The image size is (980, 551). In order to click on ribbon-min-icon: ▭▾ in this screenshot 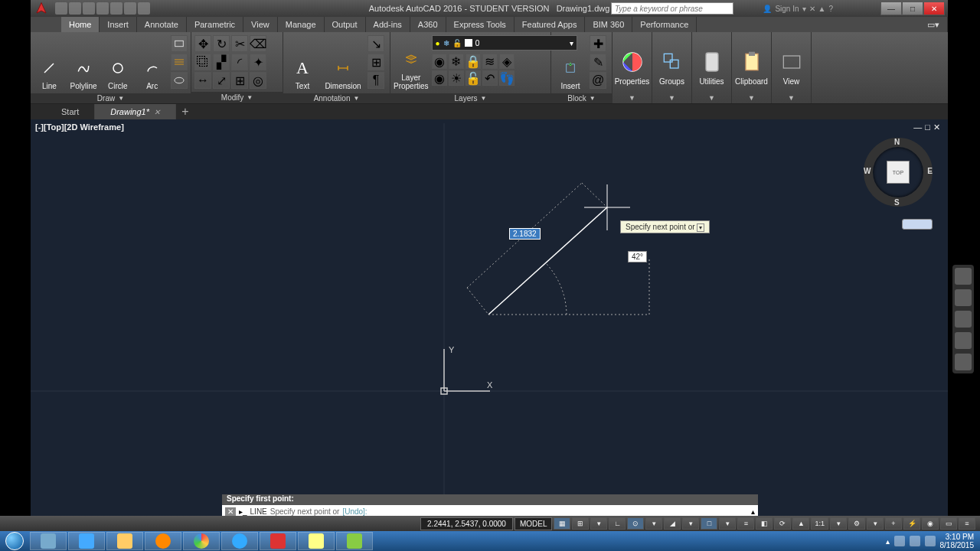, I will do `click(934, 24)`.